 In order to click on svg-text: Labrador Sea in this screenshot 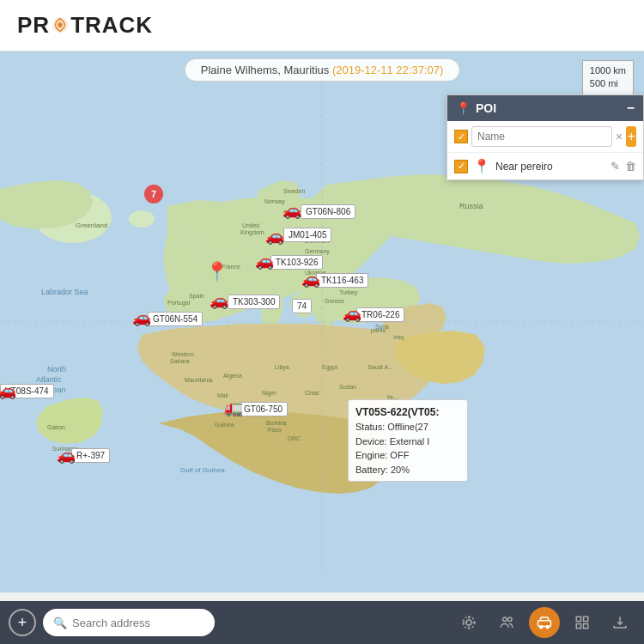, I will do `click(65, 292)`.